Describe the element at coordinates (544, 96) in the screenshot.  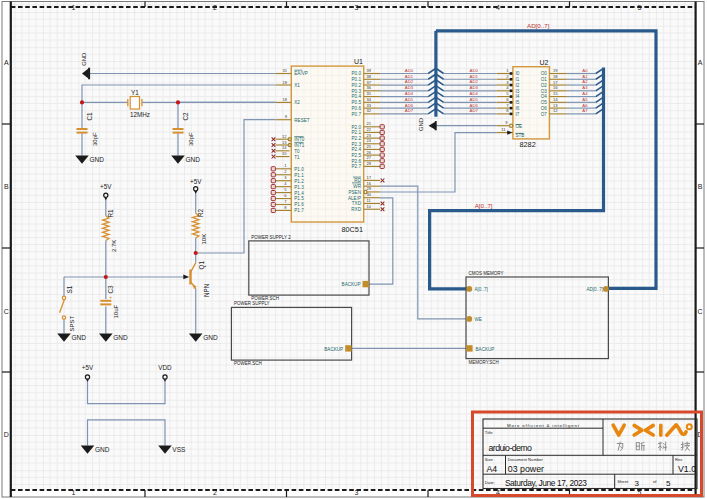
I see `svg-text: O4` at that location.